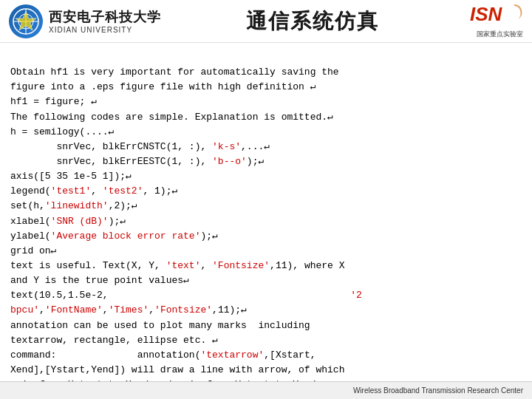 The height and width of the screenshot is (399, 532). Describe the element at coordinates (186, 296) in the screenshot. I see `line-16: text(10.5,1.5e-2, '2` at that location.